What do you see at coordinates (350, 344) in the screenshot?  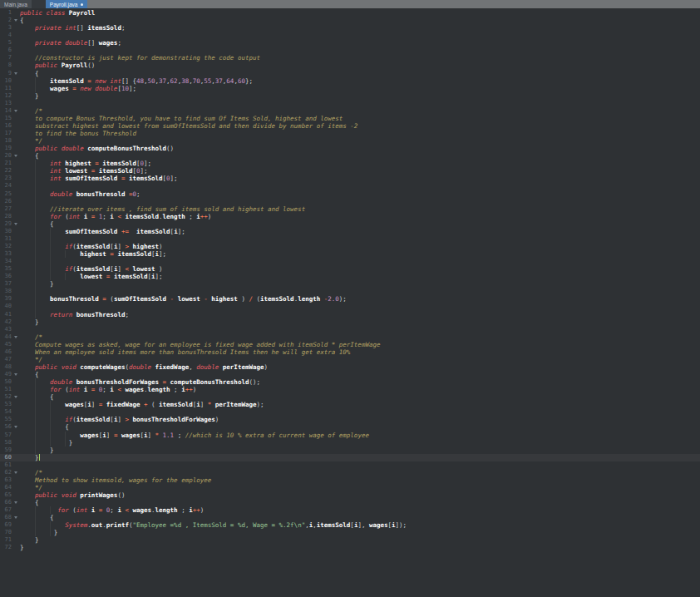 I see `code-line: 45Compute wages as asked, wage for an em…` at bounding box center [350, 344].